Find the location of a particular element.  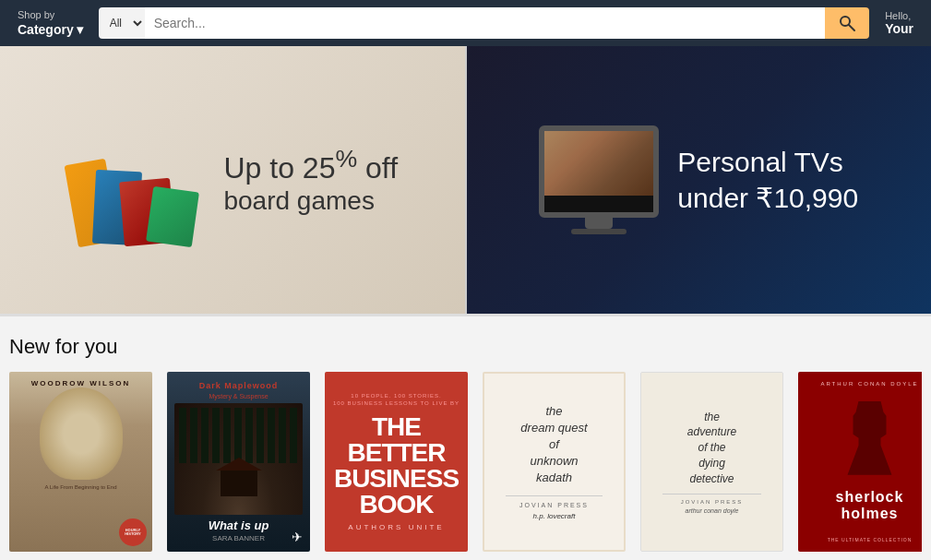

woodrow-portrait is located at coordinates (81, 434).